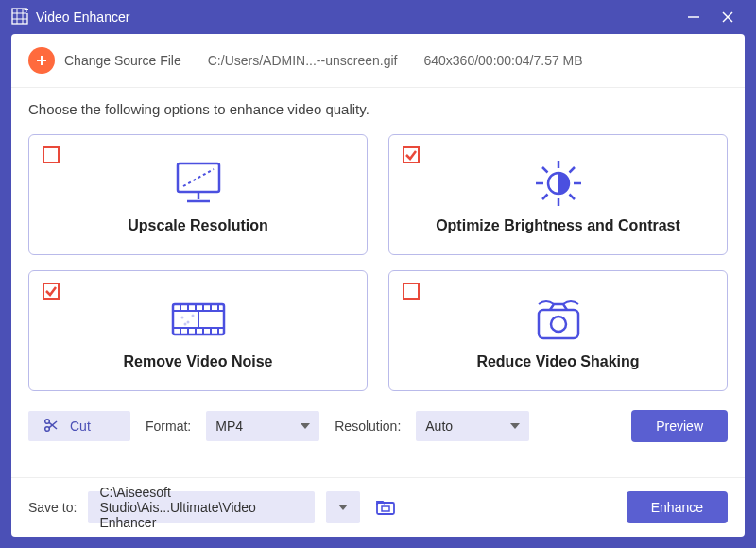 The image size is (756, 548). What do you see at coordinates (378, 506) in the screenshot?
I see `bottom-bar: Save to: C:\Aiseesoft Studio\Ais...Ultim…` at bounding box center [378, 506].